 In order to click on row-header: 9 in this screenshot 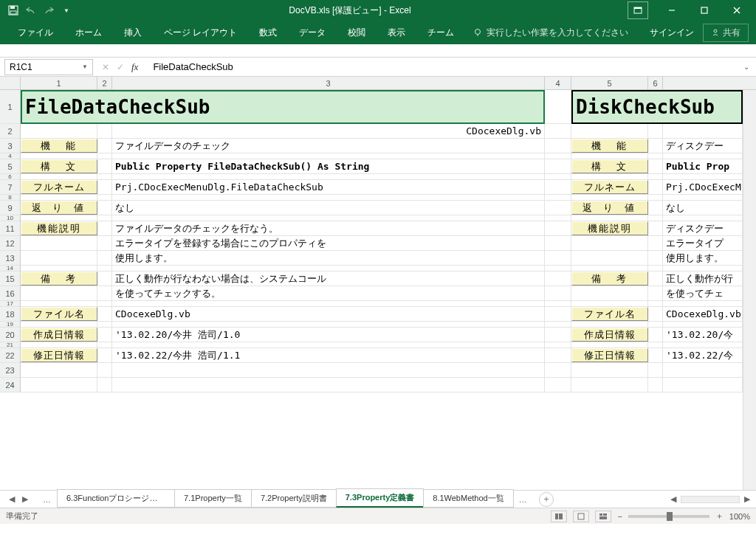, I will do `click(10, 208)`.